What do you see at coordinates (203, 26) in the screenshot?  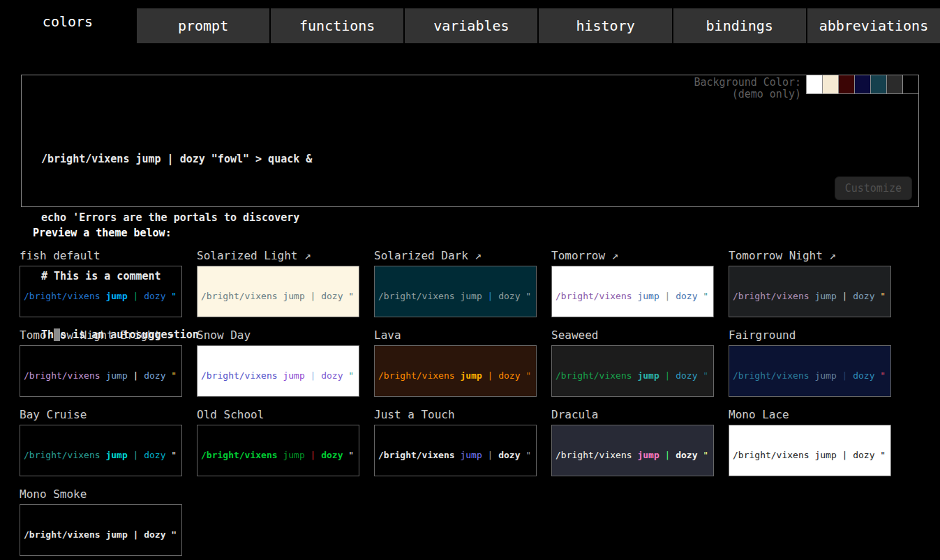 I see `tab-prompt: prompt` at bounding box center [203, 26].